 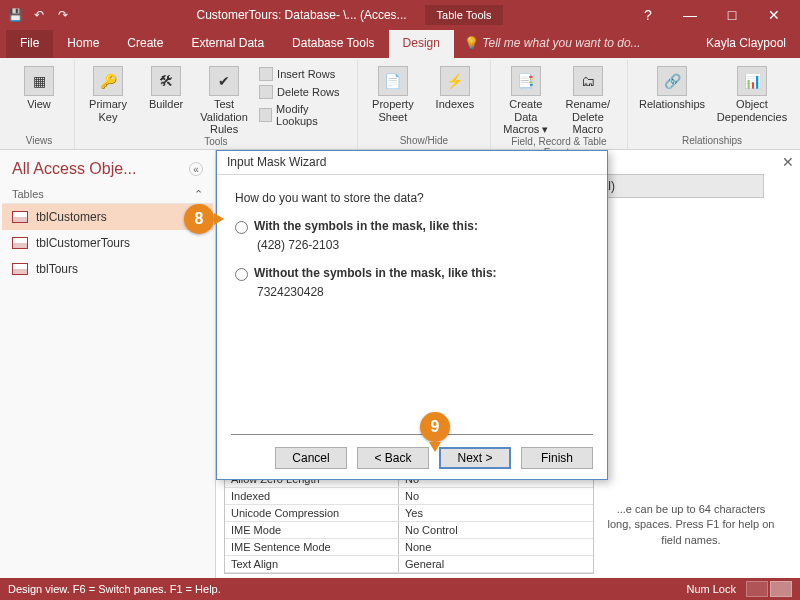 What do you see at coordinates (224, 81) in the screenshot?
I see `validation-icon: ✔` at bounding box center [224, 81].